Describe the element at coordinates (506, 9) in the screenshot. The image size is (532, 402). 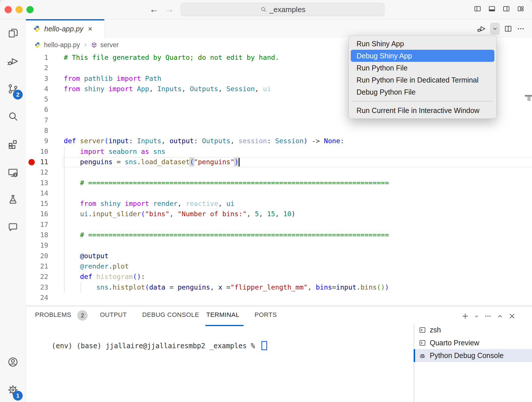
I see `layout-sidebar-right-icon` at that location.